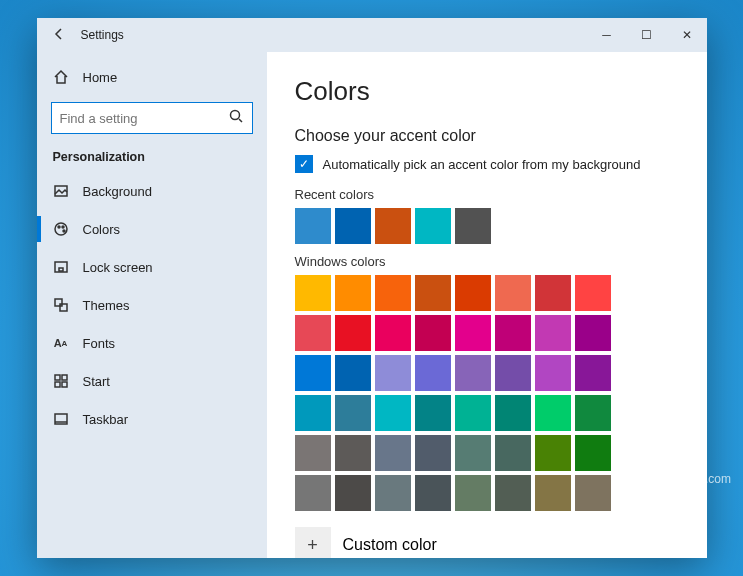 The width and height of the screenshot is (743, 576). Describe the element at coordinates (313, 542) in the screenshot. I see `plus-icon: +` at that location.